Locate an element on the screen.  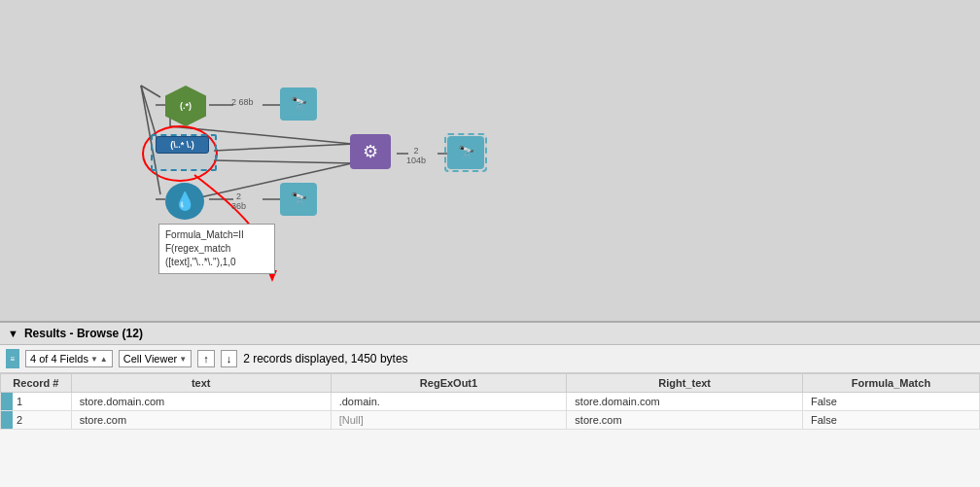
panel-collapse-icon: ▼ is located at coordinates (14, 333).